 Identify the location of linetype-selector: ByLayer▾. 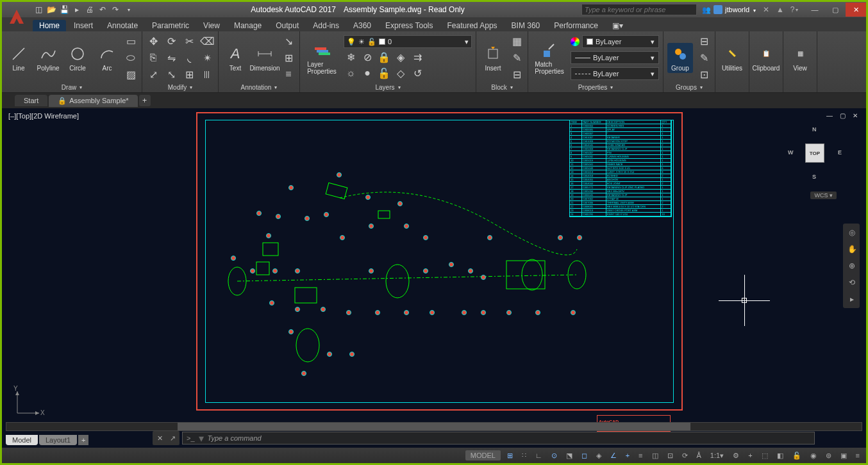
(615, 74).